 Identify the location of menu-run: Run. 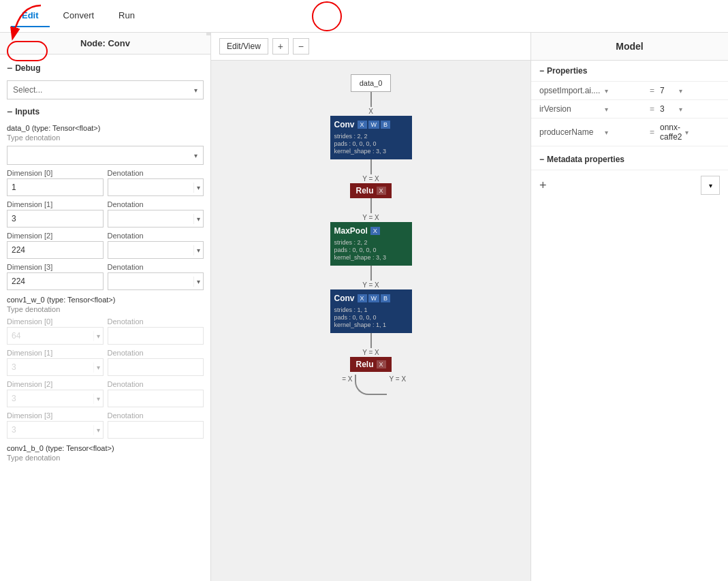
(127, 16).